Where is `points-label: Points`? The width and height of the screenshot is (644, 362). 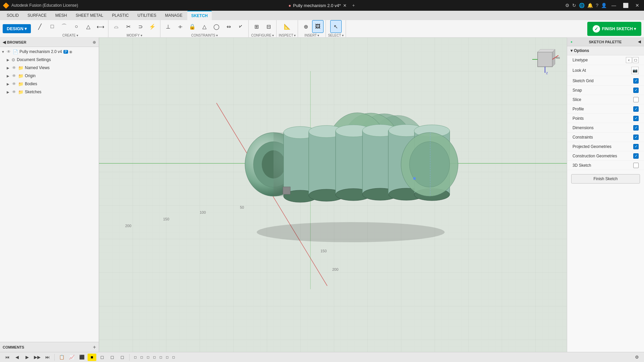 points-label: Points is located at coordinates (578, 118).